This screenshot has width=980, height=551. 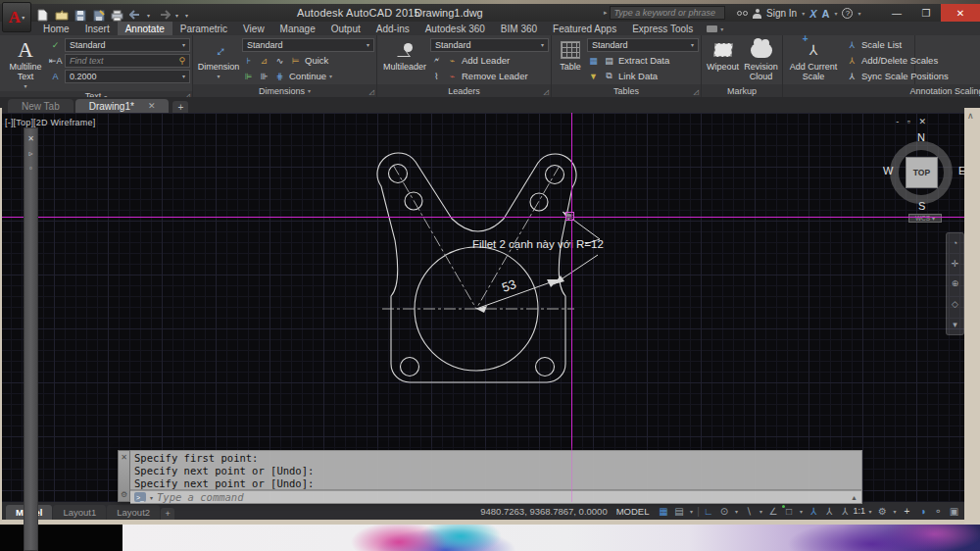 What do you see at coordinates (882, 45) in the screenshot?
I see `scale-list-button: Scale List` at bounding box center [882, 45].